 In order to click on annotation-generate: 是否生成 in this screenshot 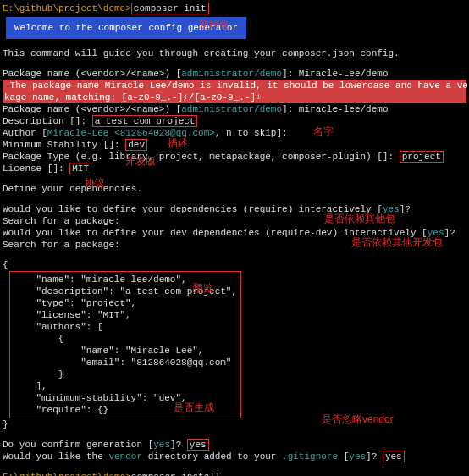, I will do `click(194, 407)`.